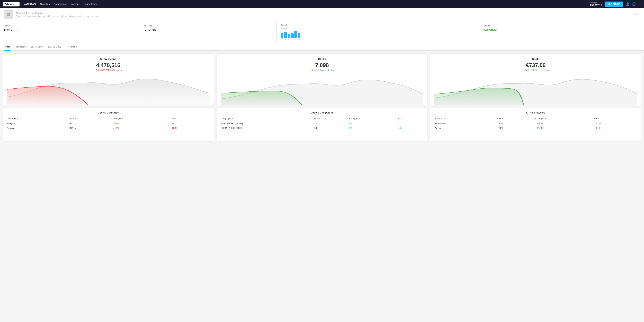 Image resolution: width=644 pixels, height=322 pixels. I want to click on view-dropdown: View ▾, so click(378, 28).